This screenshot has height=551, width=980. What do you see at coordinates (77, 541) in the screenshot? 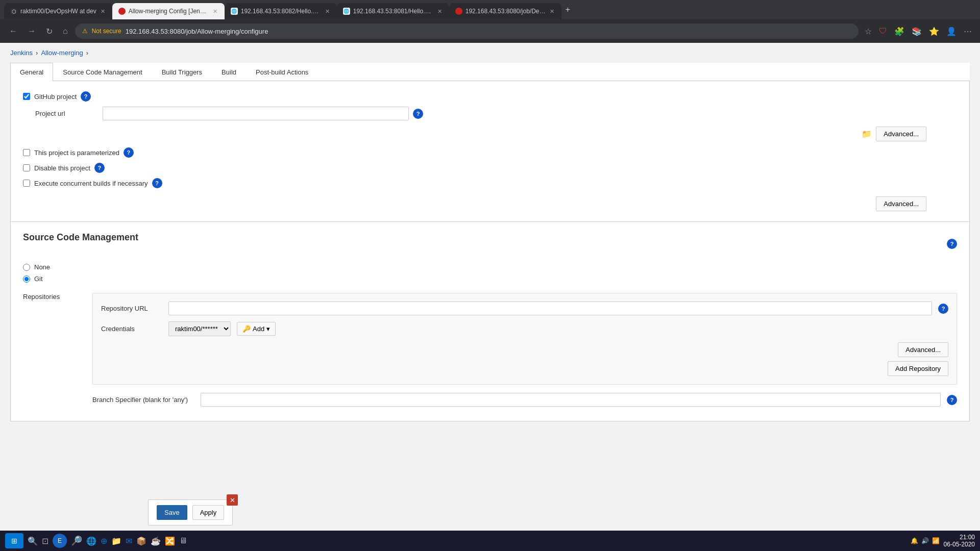
I see `taskbar-icon-search: 🔎` at bounding box center [77, 541].